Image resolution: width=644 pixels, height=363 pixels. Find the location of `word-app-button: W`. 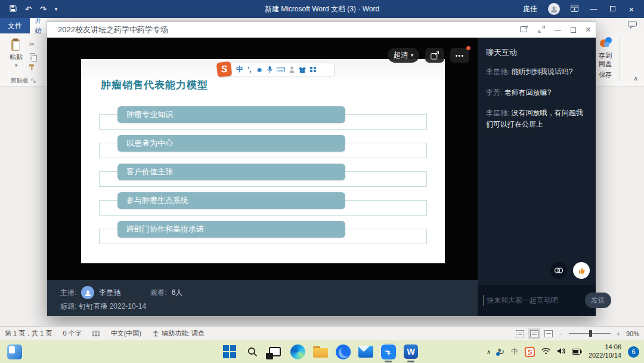

word-app-button: W is located at coordinates (411, 352).